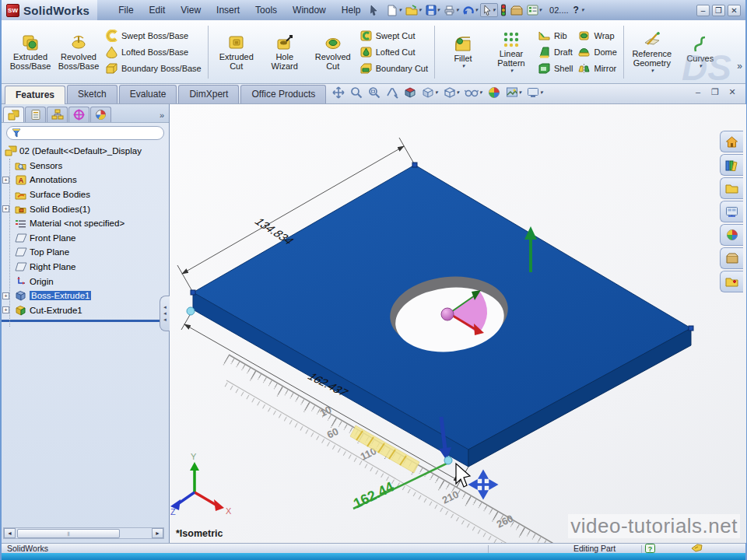  What do you see at coordinates (489, 10) in the screenshot?
I see `select-tool-button` at bounding box center [489, 10].